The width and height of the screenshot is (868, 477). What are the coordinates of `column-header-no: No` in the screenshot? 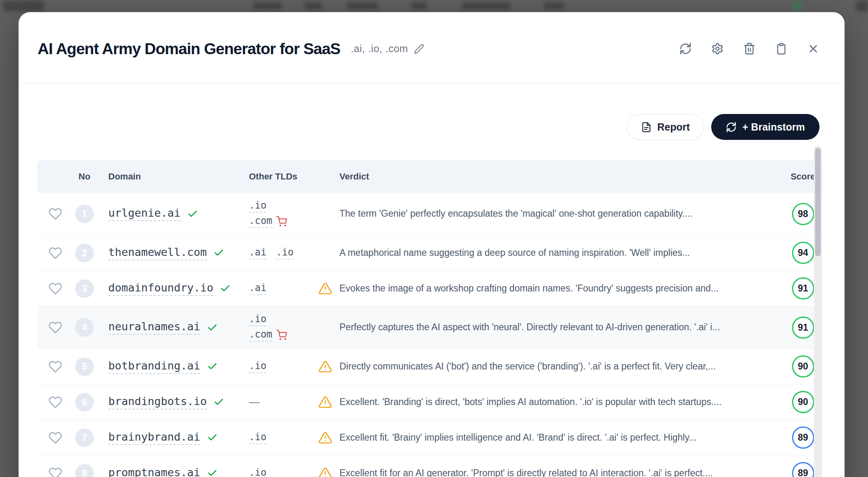 It's located at (84, 177).